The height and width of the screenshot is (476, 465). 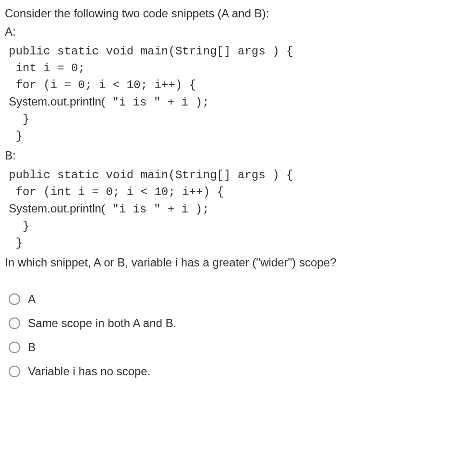 I want to click on code-a-line4: System.out.println( "i is " + i );, so click(x=234, y=102).